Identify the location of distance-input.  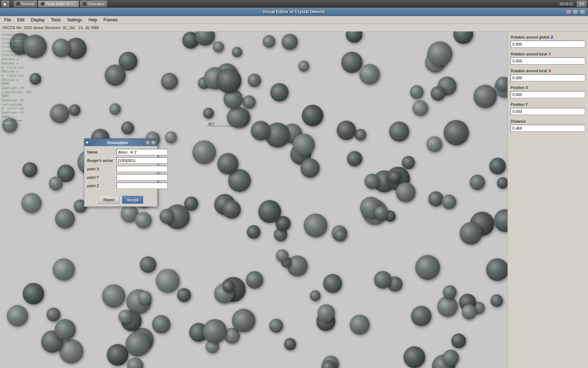
(548, 128).